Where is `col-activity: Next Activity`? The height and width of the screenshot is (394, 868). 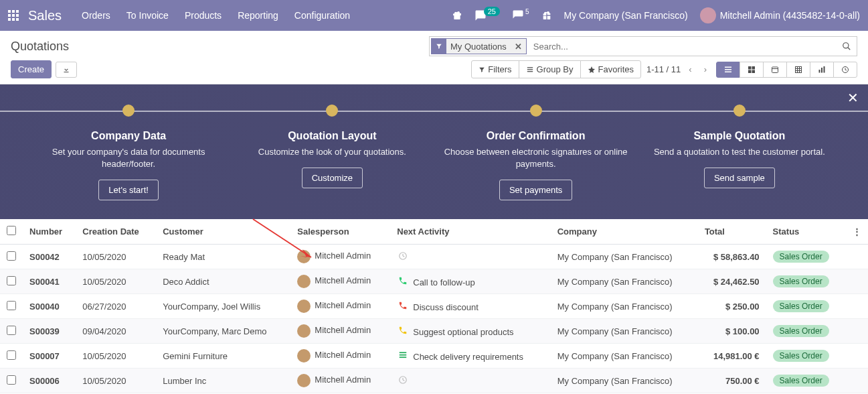
col-activity: Next Activity is located at coordinates (470, 232).